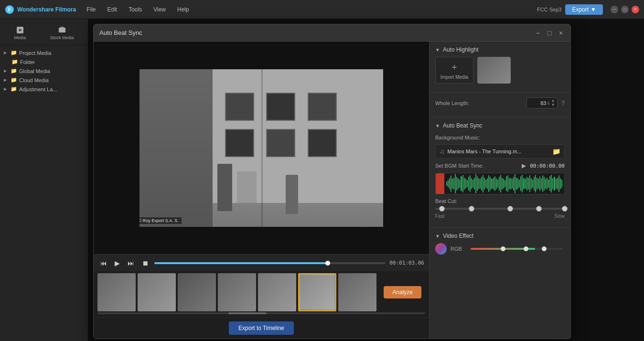 Image resolution: width=644 pixels, height=341 pixels. What do you see at coordinates (549, 33) in the screenshot?
I see `dialog-win-controls: − □ ×` at bounding box center [549, 33].